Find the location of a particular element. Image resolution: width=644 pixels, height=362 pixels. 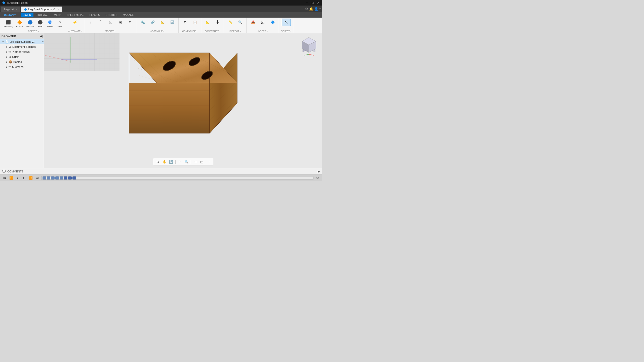

app-name: Autodesk Fusion is located at coordinates (17, 3).